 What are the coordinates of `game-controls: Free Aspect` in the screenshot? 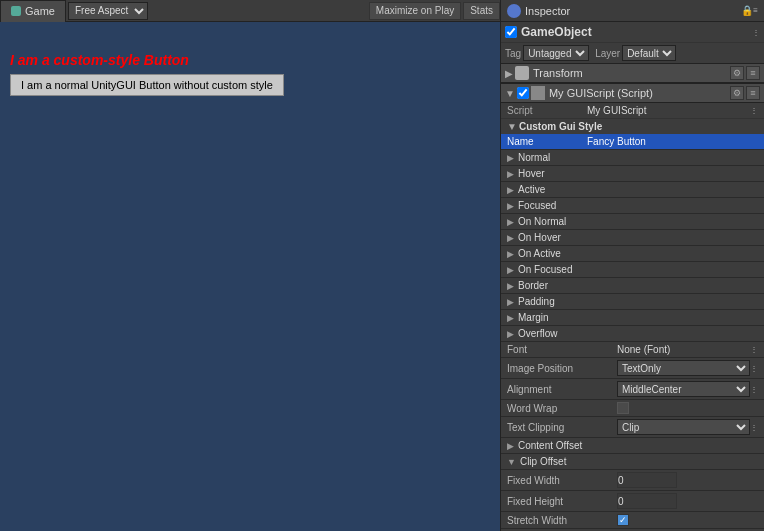 It's located at (108, 11).